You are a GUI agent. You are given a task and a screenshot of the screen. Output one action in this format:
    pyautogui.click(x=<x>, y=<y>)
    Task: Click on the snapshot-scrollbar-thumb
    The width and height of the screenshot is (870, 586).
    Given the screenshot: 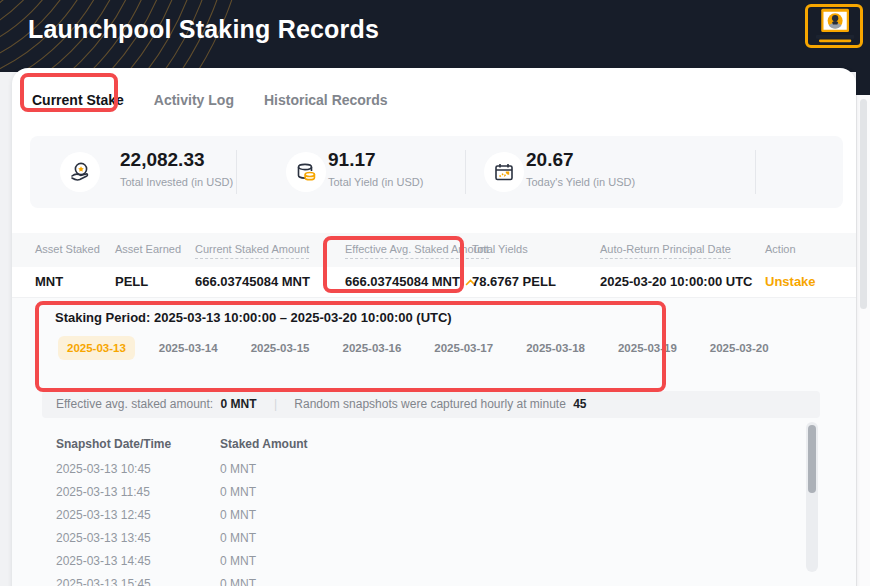 What is the action you would take?
    pyautogui.click(x=812, y=459)
    